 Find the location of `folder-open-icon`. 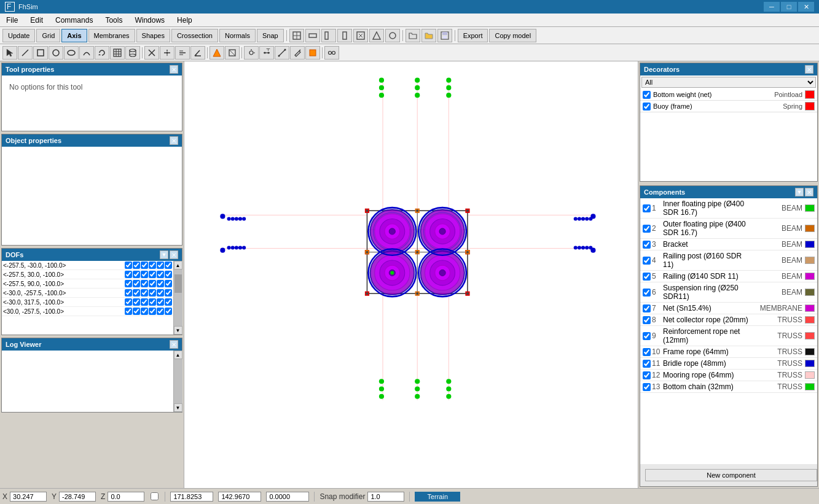

folder-open-icon is located at coordinates (413, 36).